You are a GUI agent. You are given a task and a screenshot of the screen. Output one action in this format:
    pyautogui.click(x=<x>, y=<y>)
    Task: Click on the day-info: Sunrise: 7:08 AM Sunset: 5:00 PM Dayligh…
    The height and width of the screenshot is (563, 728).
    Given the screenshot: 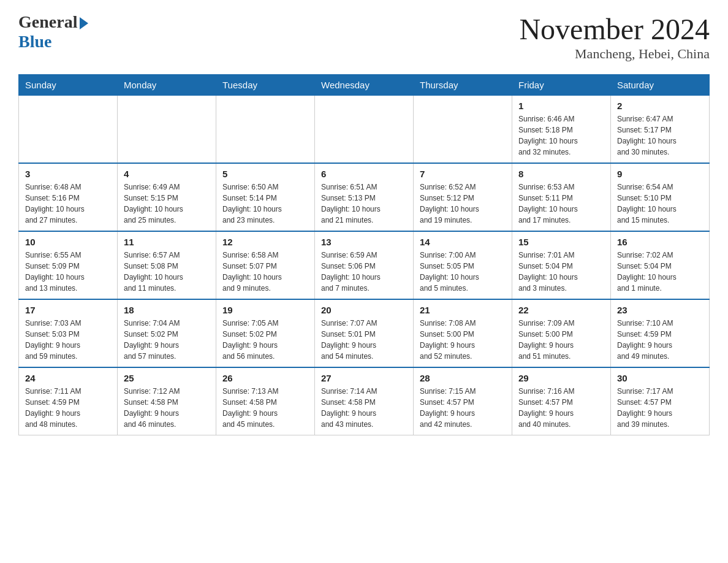 What is the action you would take?
    pyautogui.click(x=463, y=340)
    